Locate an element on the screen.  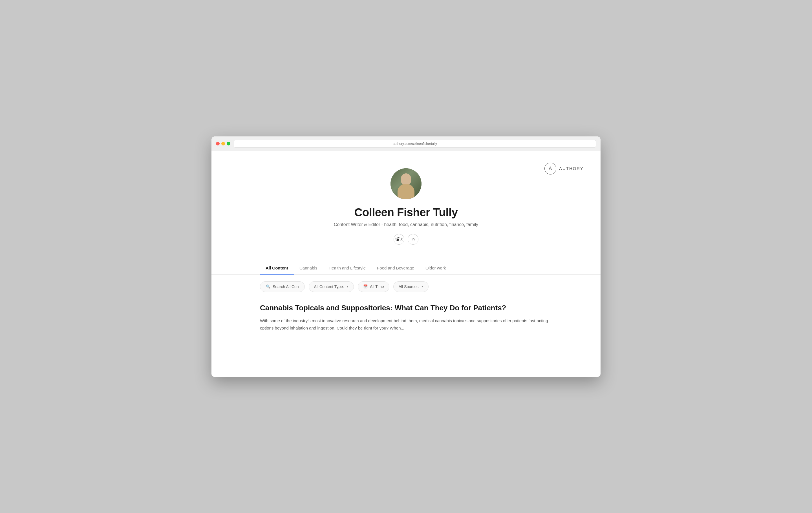
profile-section: Colleen Fisher Tully Content Writer & Ed… is located at coordinates (406, 204).